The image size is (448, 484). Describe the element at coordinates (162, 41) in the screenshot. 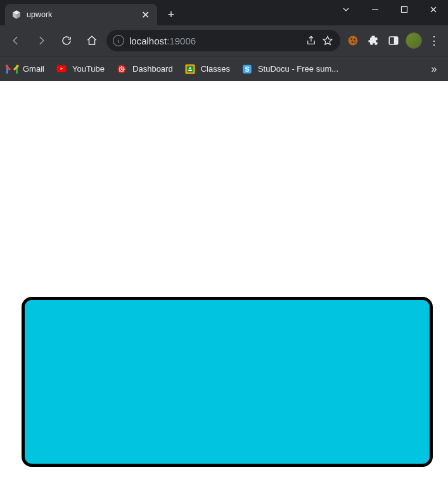

I see `url-text: localhost:19006` at that location.